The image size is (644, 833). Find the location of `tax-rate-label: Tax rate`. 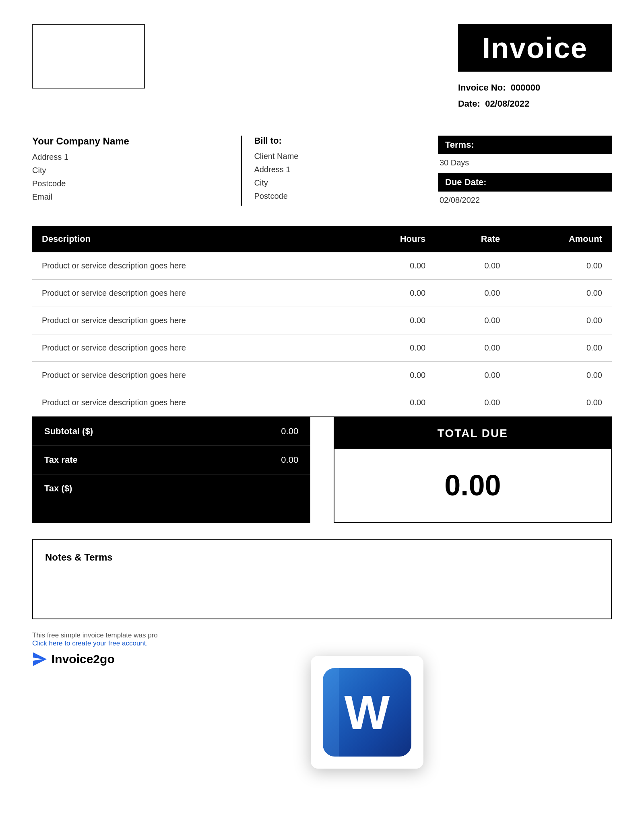

tax-rate-label: Tax rate is located at coordinates (61, 460).